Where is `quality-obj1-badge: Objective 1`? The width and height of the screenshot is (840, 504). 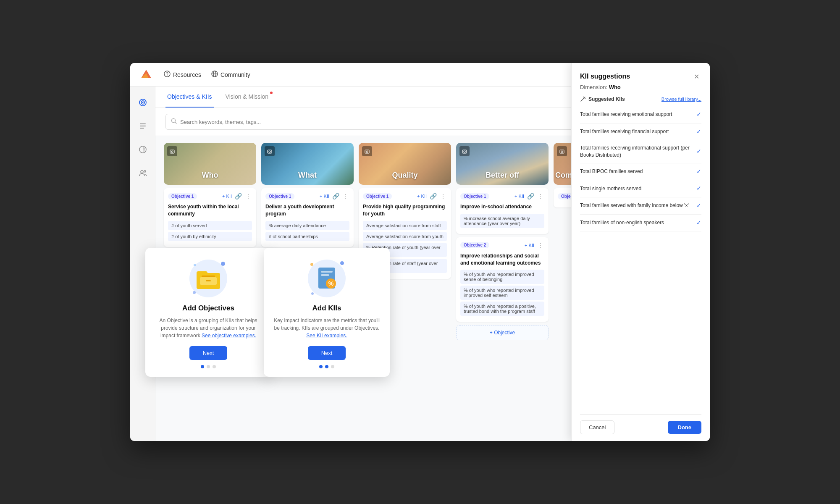
quality-obj1-badge: Objective 1 is located at coordinates (377, 197).